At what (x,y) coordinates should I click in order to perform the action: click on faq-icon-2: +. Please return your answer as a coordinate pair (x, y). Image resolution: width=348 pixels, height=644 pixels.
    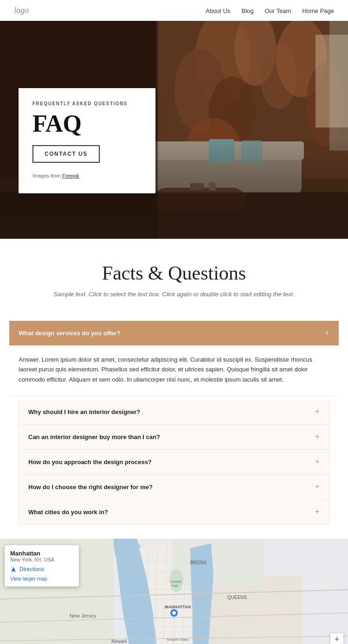
    Looking at the image, I should click on (317, 437).